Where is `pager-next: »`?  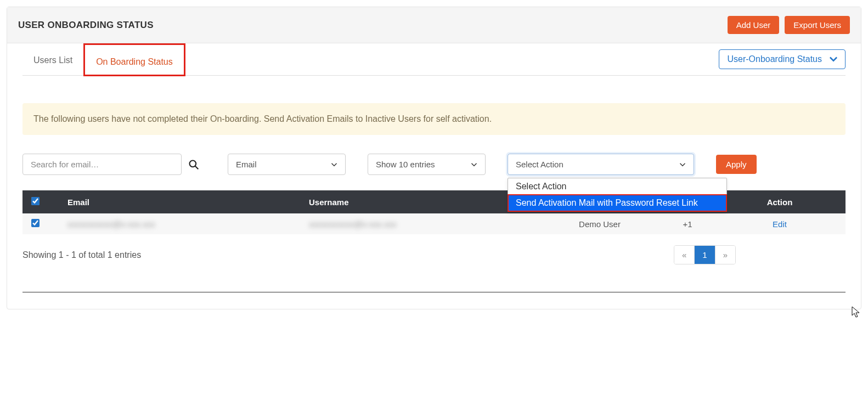
pager-next: » is located at coordinates (725, 255).